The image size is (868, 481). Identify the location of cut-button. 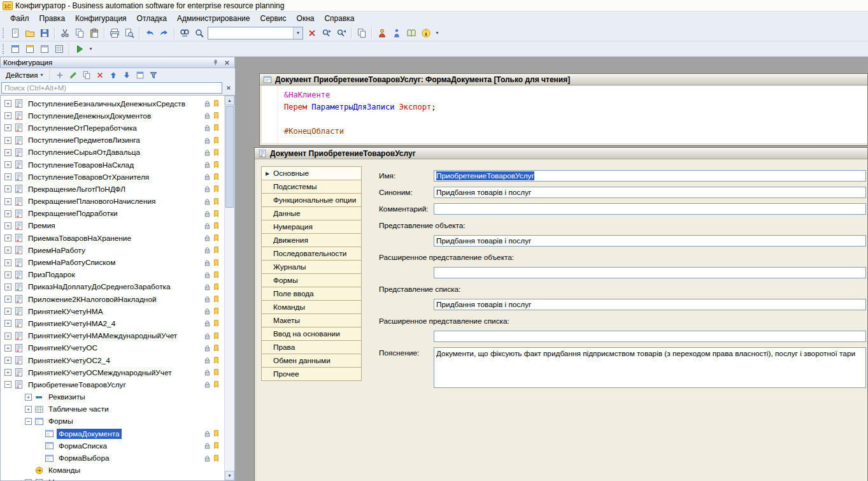
(65, 33).